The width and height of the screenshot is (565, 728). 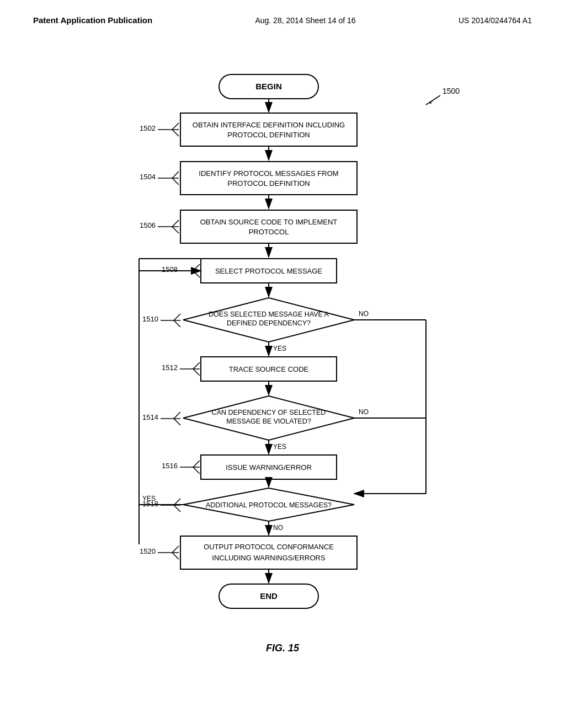 What do you see at coordinates (269, 271) in the screenshot?
I see `node-1508-text: SELECT PROTOCOL MESSAGE` at bounding box center [269, 271].